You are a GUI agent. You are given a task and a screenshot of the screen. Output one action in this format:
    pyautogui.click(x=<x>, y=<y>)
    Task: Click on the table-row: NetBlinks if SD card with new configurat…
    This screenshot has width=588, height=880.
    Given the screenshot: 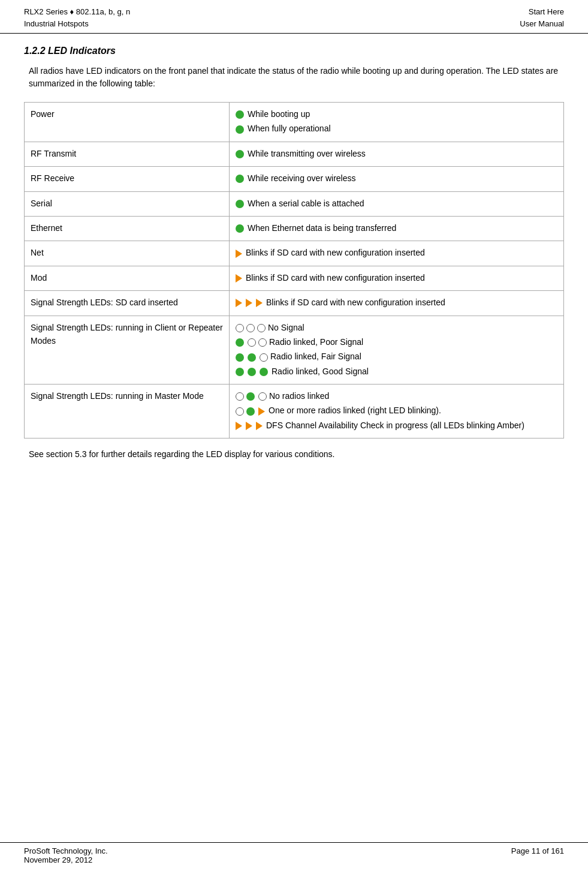 What is the action you would take?
    pyautogui.click(x=294, y=253)
    